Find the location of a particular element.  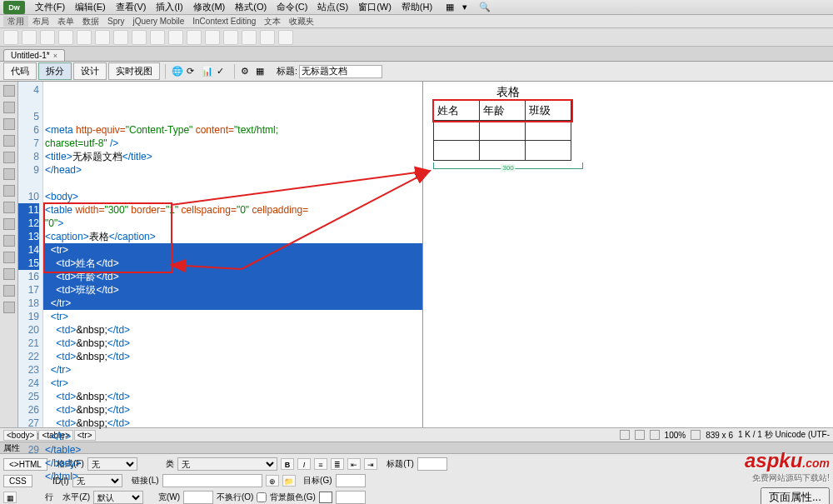

code-line: </body> is located at coordinates (233, 463).